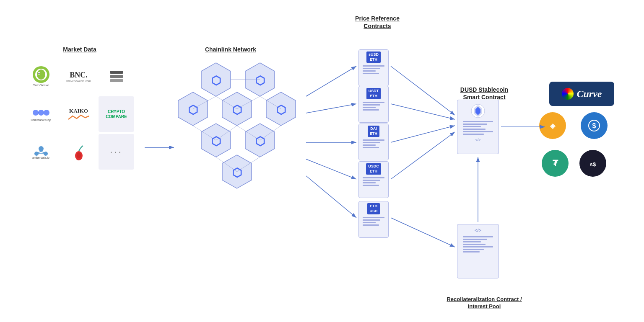 The width and height of the screenshot is (644, 322). I want to click on market-data-title: Market Data, so click(80, 49).